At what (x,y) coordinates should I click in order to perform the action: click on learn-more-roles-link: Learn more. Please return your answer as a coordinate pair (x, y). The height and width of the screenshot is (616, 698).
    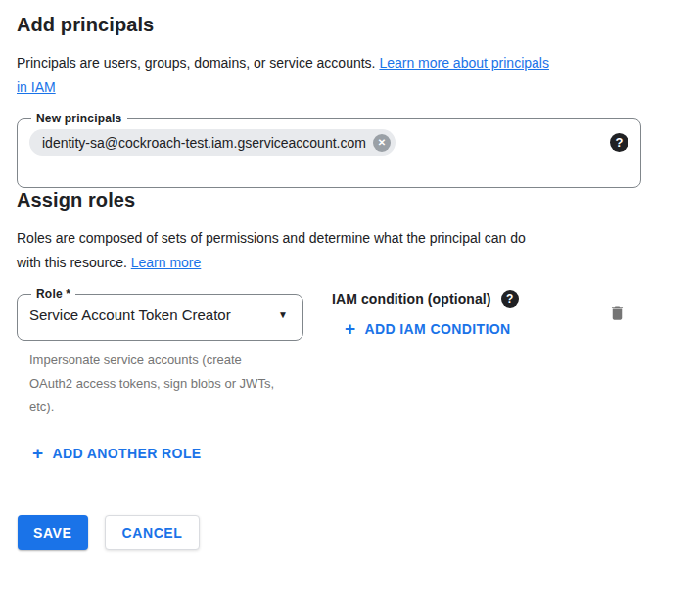
    Looking at the image, I should click on (166, 262).